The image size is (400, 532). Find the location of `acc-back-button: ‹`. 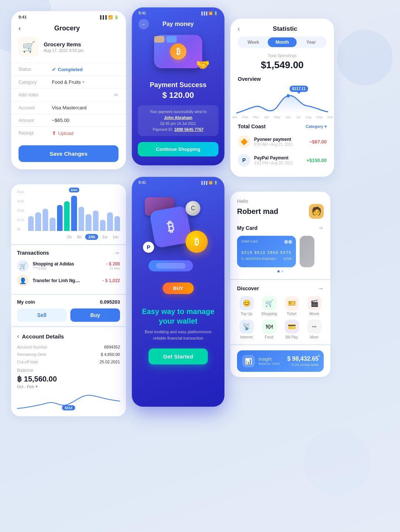

acc-back-button: ‹ is located at coordinates (18, 336).